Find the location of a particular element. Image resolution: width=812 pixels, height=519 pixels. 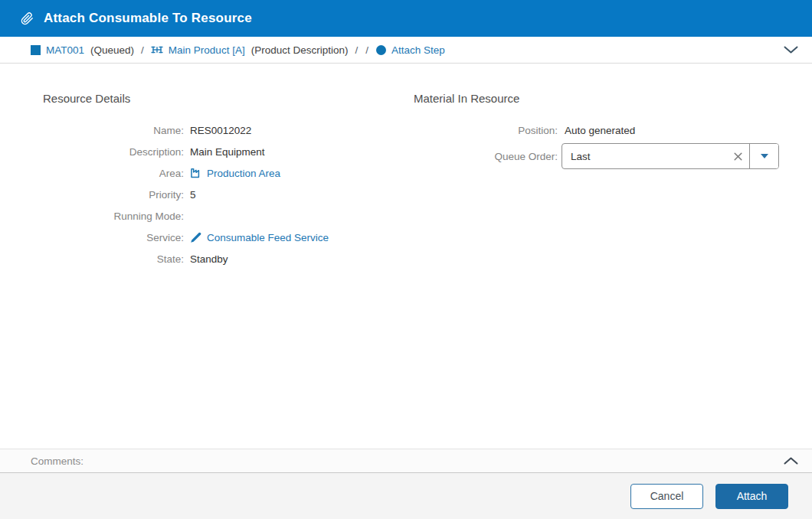

attach-button: Attach is located at coordinates (752, 496).